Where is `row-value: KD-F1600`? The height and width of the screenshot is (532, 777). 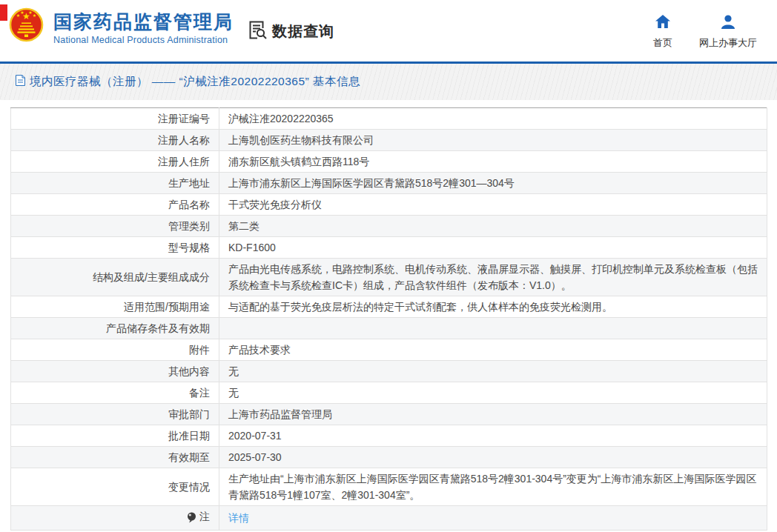 row-value: KD-F1600 is located at coordinates (494, 247).